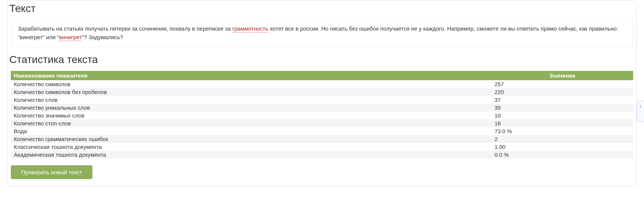 Image resolution: width=644 pixels, height=222 pixels. I want to click on table-row: Количество символов без пробелов220, so click(322, 92).